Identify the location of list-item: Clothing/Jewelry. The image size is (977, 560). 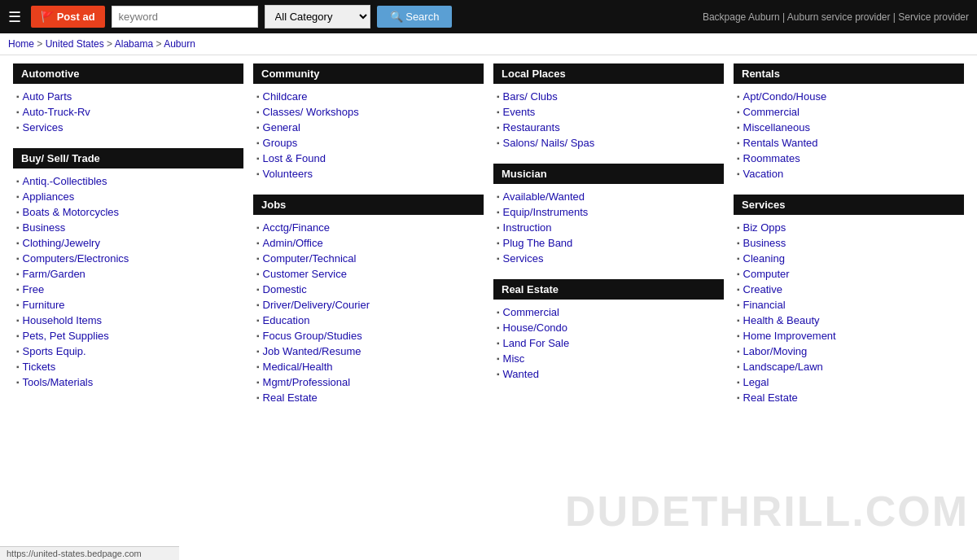
(130, 243).